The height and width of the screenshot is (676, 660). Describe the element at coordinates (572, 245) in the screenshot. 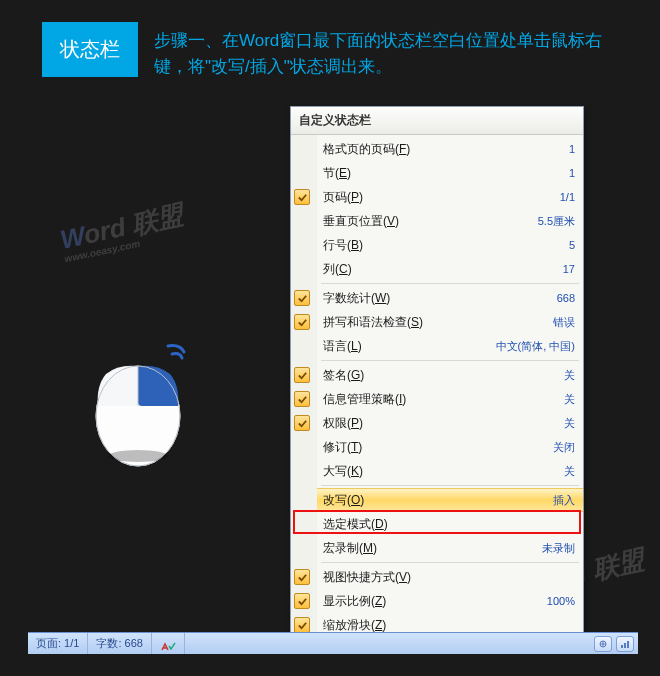

I see `menu-item-value: 5` at that location.